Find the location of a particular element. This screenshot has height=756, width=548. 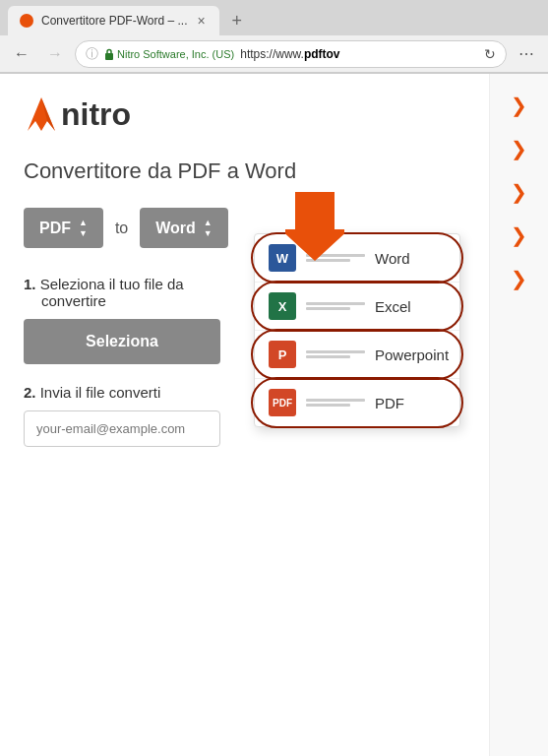

pdf-icon: PDF is located at coordinates (282, 403).